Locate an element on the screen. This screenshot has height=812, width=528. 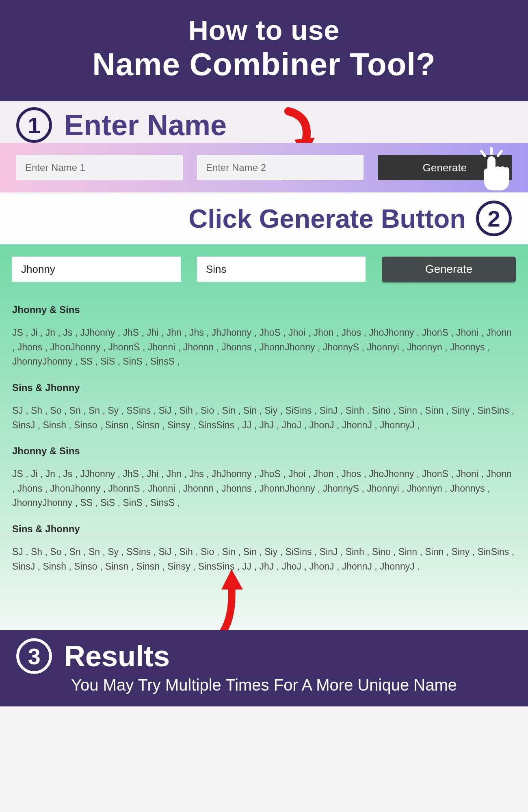
step3-number-badge: 3 is located at coordinates (34, 656).